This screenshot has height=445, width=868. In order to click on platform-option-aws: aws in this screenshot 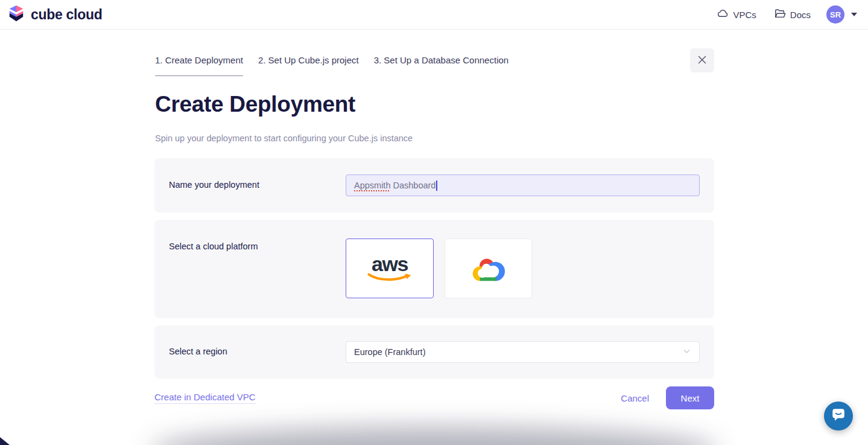, I will do `click(390, 268)`.